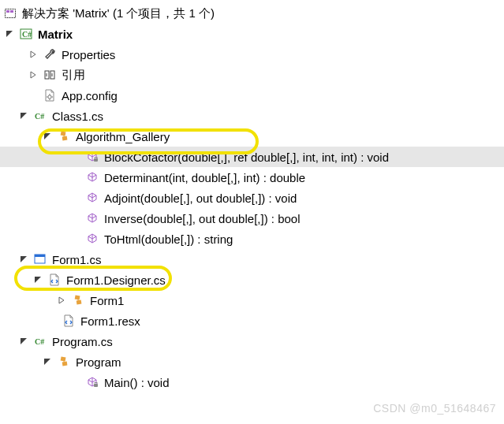 The height and width of the screenshot is (424, 504). I want to click on form1class-row: Form1, so click(252, 300).